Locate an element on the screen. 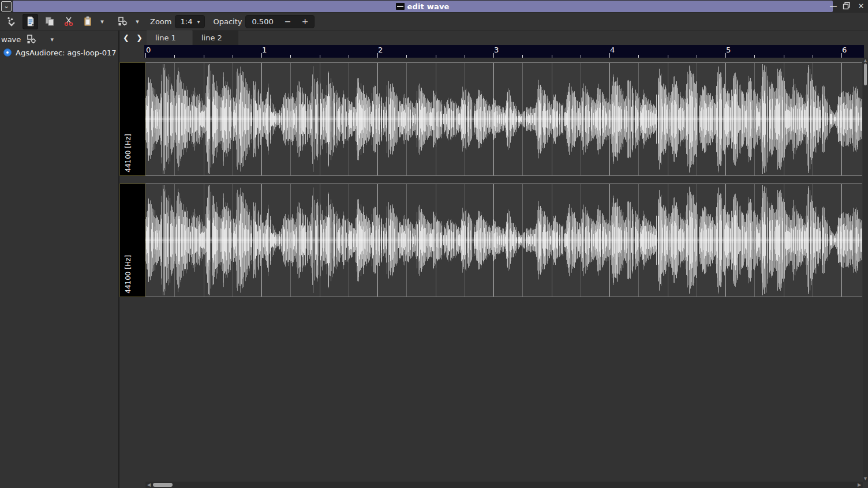 The image size is (868, 488). horizontal-scroll-thumb is located at coordinates (163, 485).